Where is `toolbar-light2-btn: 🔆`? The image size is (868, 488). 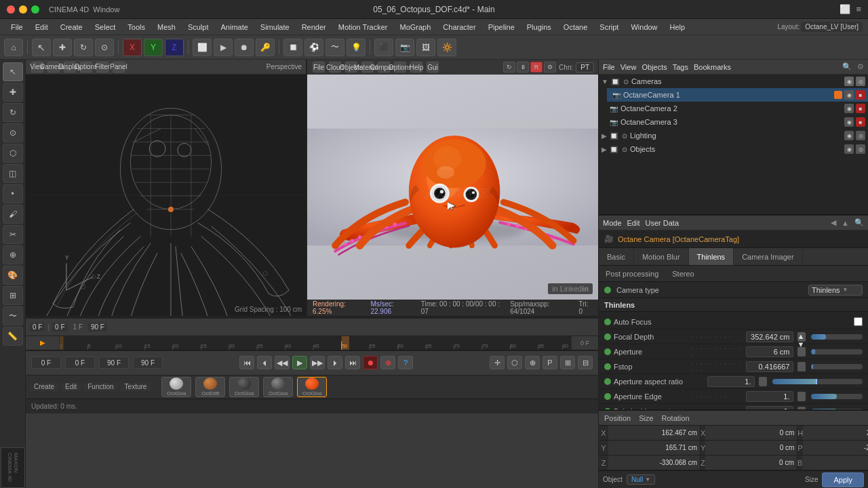 toolbar-light2-btn: 🔆 is located at coordinates (447, 47).